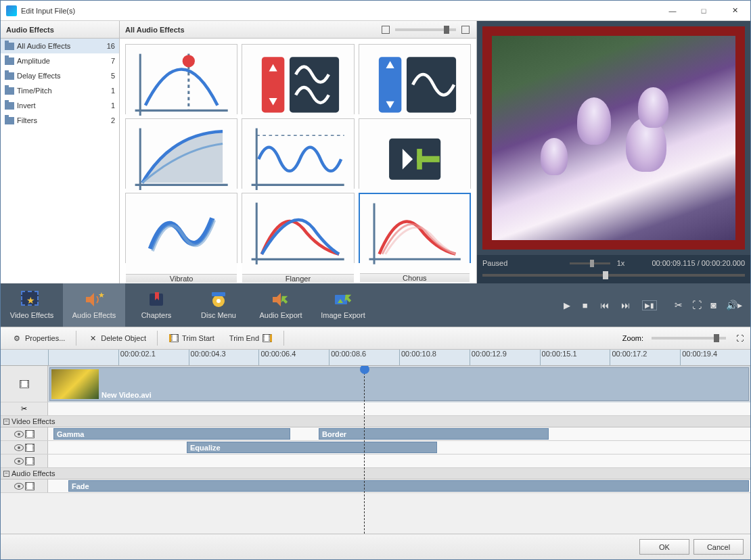 The width and height of the screenshot is (751, 560). I want to click on volume-button: 🔊▸, so click(734, 305).